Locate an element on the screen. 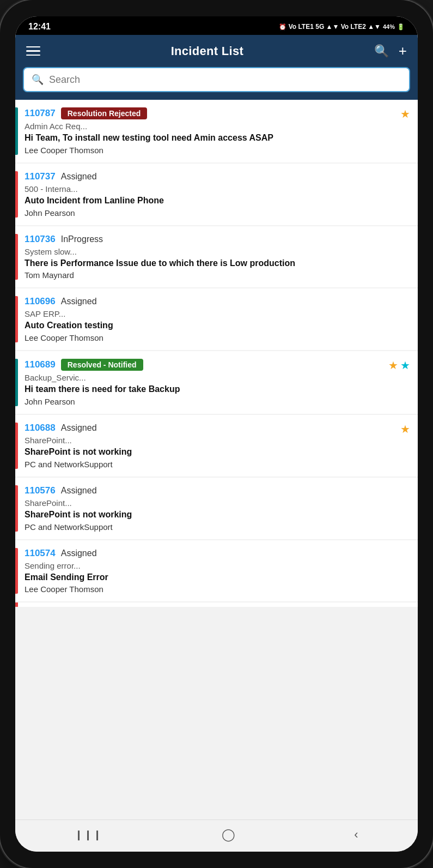 This screenshot has height=868, width=433. incident-title: There is Performance Issue due to which … is located at coordinates (217, 264).